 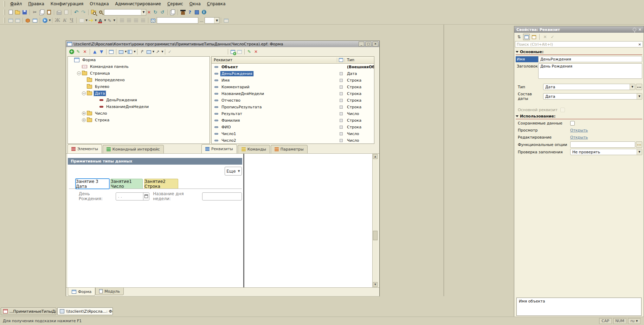 What do you see at coordinates (579, 130) in the screenshot?
I see `view-open-link: Открыть` at bounding box center [579, 130].